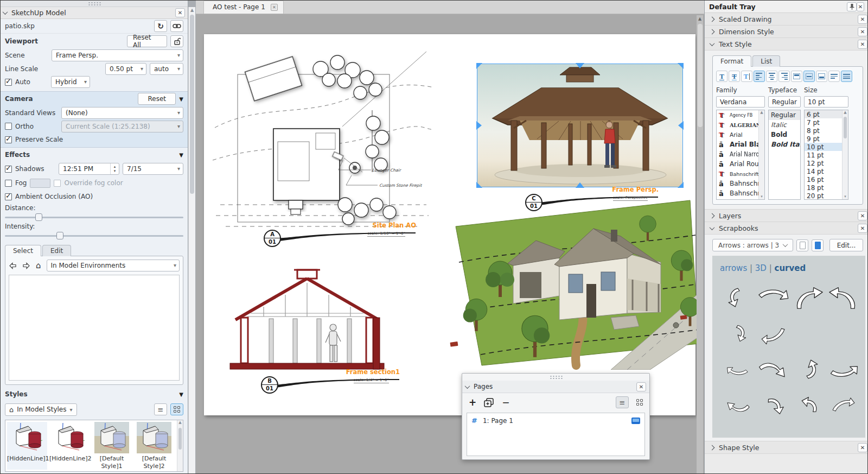 This screenshot has height=474, width=868. Describe the element at coordinates (94, 13) in the screenshot. I see `sketchup-model-header: SketchUp Model ✕` at that location.